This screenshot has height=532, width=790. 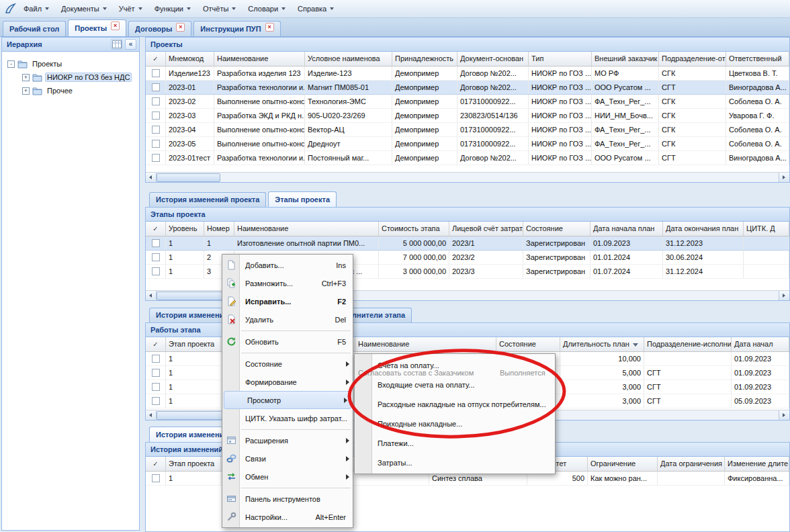 What do you see at coordinates (493, 59) in the screenshot?
I see `column-header: Документ-основан` at bounding box center [493, 59].